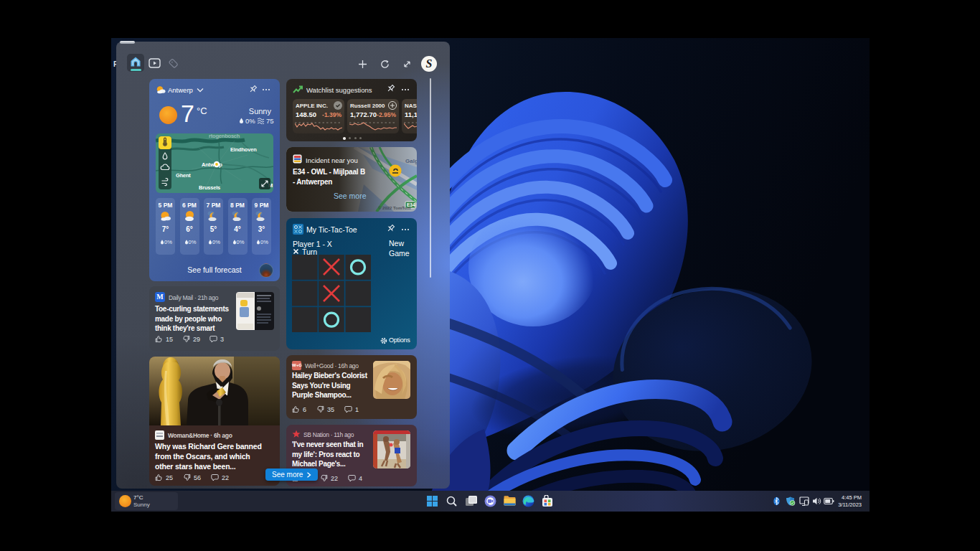  What do you see at coordinates (244, 149) in the screenshot?
I see `svg-text: Eindhoven` at bounding box center [244, 149].